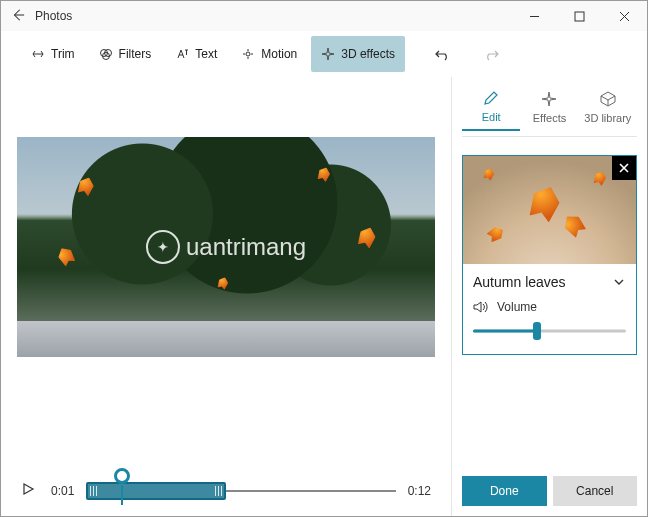 The width and height of the screenshot is (648, 517). What do you see at coordinates (520, 282) in the screenshot?
I see `effect-name: Autumn leaves` at bounding box center [520, 282].